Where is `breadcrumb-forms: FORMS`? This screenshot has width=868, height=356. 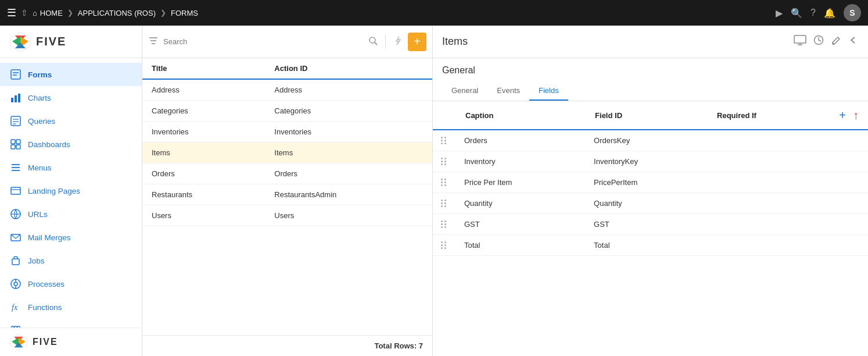
breadcrumb-forms: FORMS is located at coordinates (185, 13).